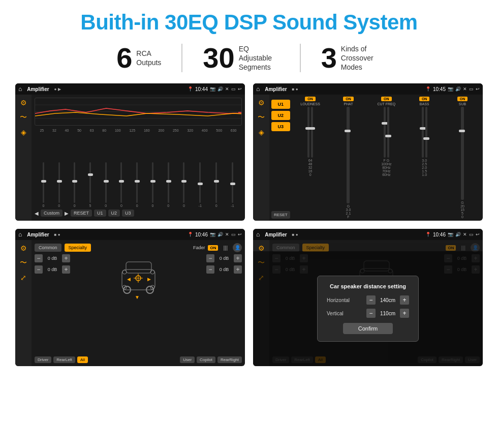  What do you see at coordinates (203, 304) in the screenshot?
I see `fader-right-panel: − 0 dB + − 0 dB +` at bounding box center [203, 304].